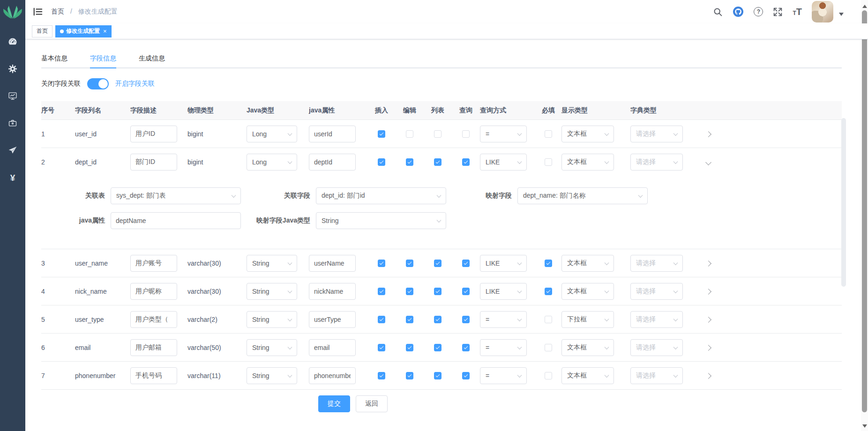  Describe the element at coordinates (588, 320) in the screenshot. I see `display-type-select: 下拉框` at that location.